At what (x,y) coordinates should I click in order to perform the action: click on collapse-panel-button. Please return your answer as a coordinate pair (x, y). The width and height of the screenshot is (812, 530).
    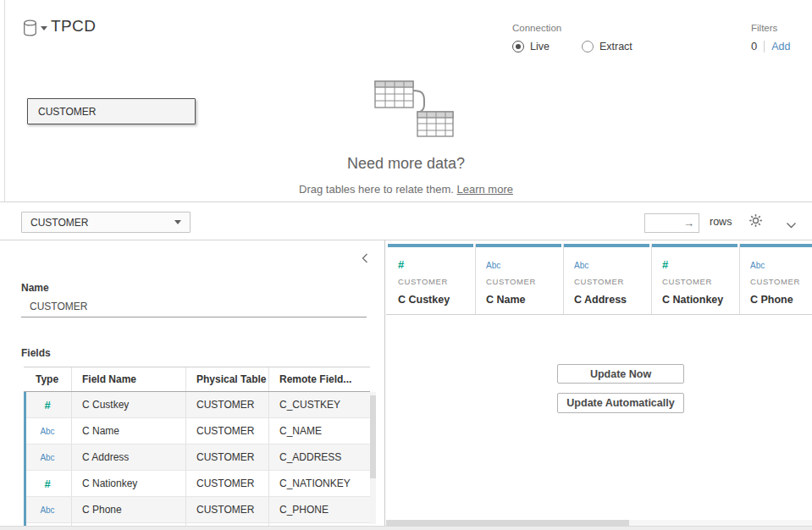
    Looking at the image, I should click on (365, 260).